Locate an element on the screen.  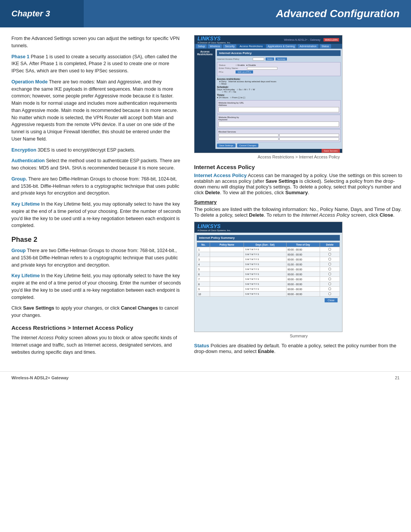
website-keyword-section: Website Blocking byKeyword is located at coordinates (279, 121).